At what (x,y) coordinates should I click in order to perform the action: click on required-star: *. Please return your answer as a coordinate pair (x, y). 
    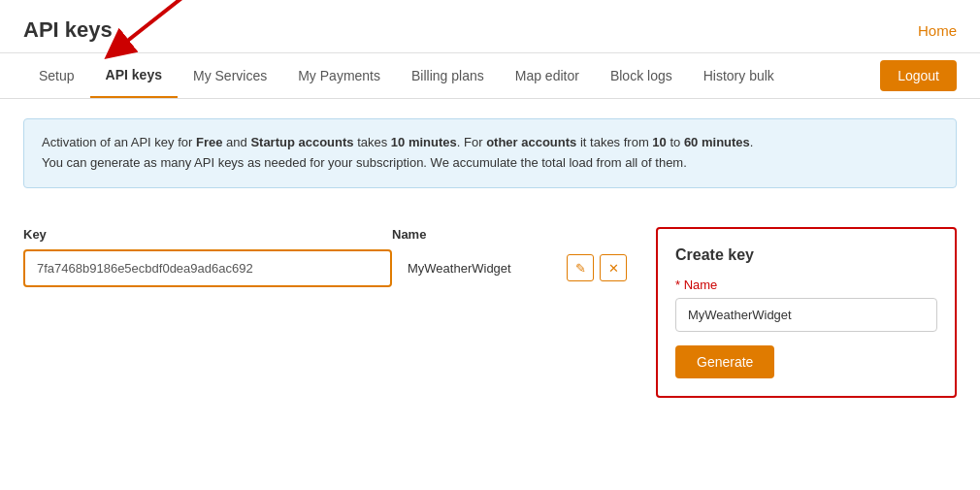
    Looking at the image, I should click on (679, 285).